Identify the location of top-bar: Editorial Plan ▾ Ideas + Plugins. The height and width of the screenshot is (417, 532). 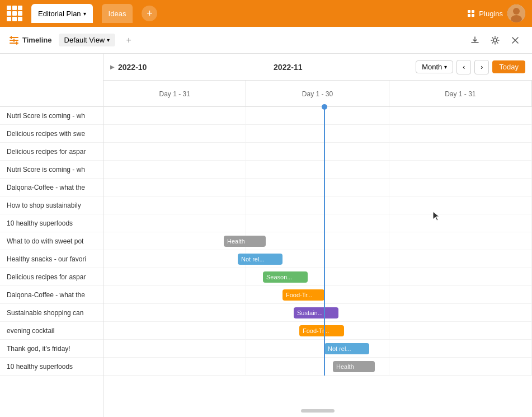
(266, 13).